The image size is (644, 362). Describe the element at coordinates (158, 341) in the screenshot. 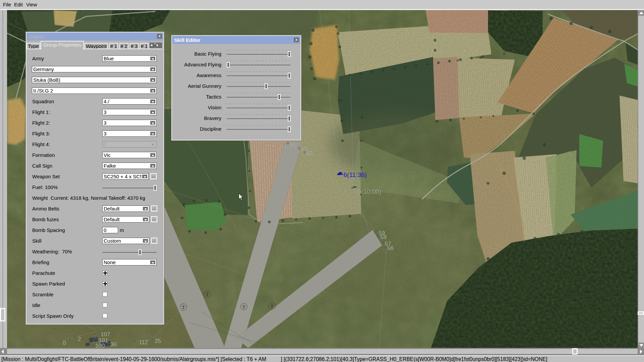

I see `svg-text: 25` at that location.